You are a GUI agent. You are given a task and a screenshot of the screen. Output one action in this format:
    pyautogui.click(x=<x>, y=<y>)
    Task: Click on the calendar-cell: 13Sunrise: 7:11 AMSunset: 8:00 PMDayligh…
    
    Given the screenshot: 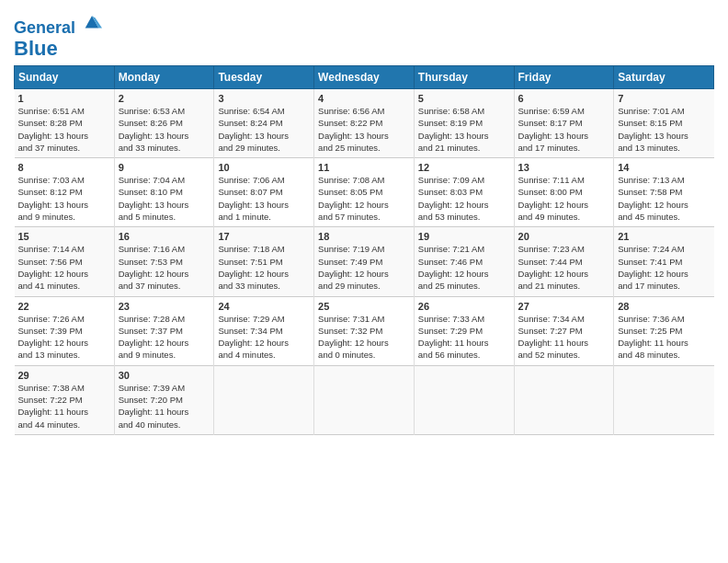 What is the action you would take?
    pyautogui.click(x=564, y=193)
    